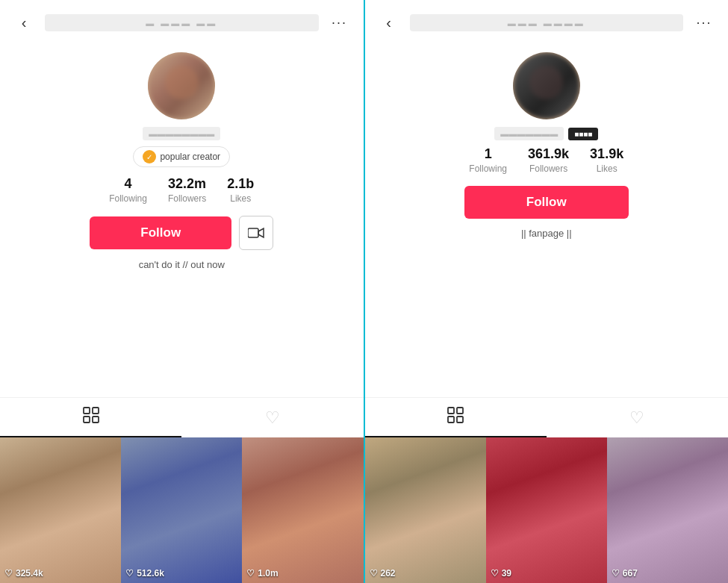 This screenshot has width=728, height=583. Describe the element at coordinates (272, 418) in the screenshot. I see `left-tab-liked: ♡` at that location.